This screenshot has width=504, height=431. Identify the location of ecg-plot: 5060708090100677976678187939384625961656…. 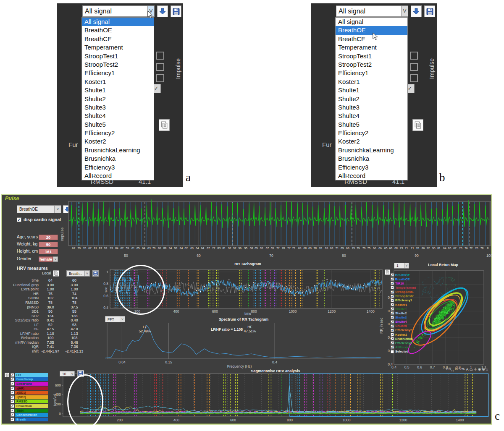
(275, 228).